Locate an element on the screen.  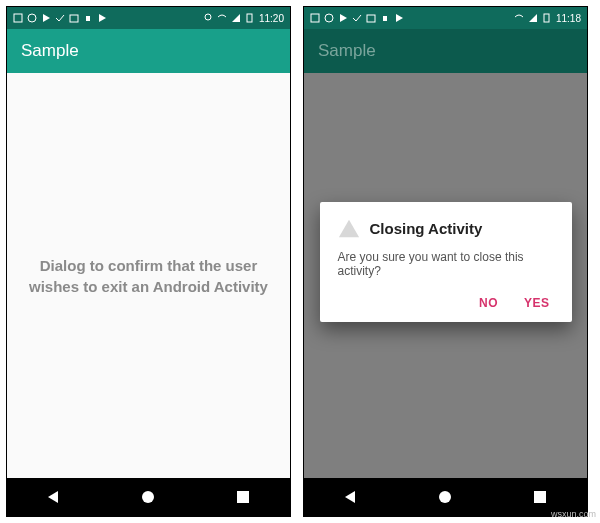
yes-button: YES is located at coordinates (537, 303).